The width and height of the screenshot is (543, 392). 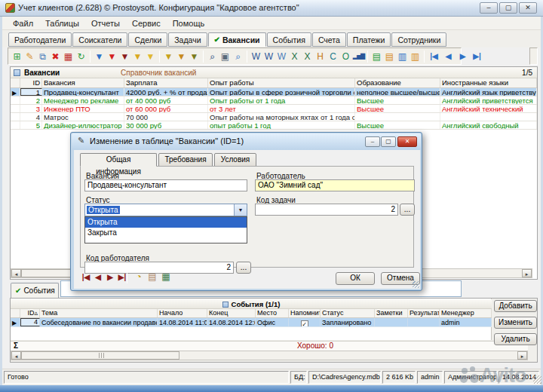 I want to click on filter-by-selection-icon: ▼, so click(x=137, y=57).